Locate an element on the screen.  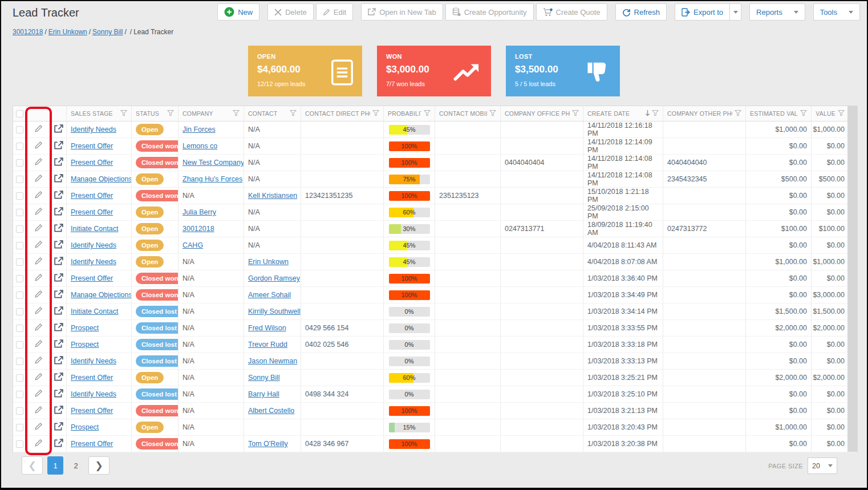
column-header-company: COMPANY is located at coordinates (211, 114).